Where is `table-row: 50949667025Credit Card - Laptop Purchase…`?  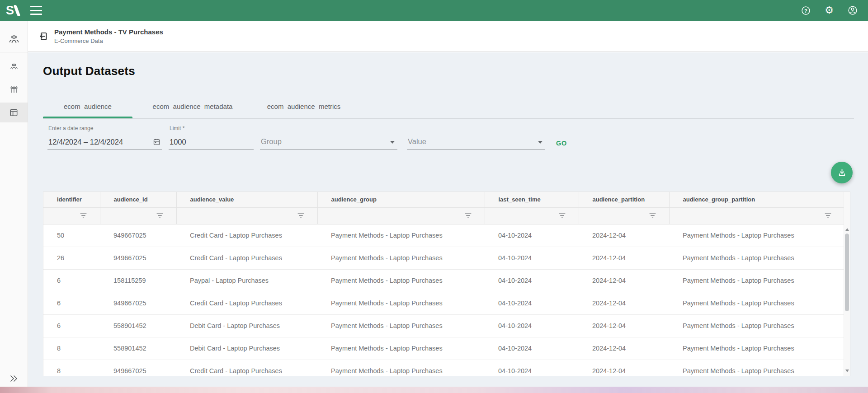 table-row: 50949667025Credit Card - Laptop Purchase… is located at coordinates (444, 235).